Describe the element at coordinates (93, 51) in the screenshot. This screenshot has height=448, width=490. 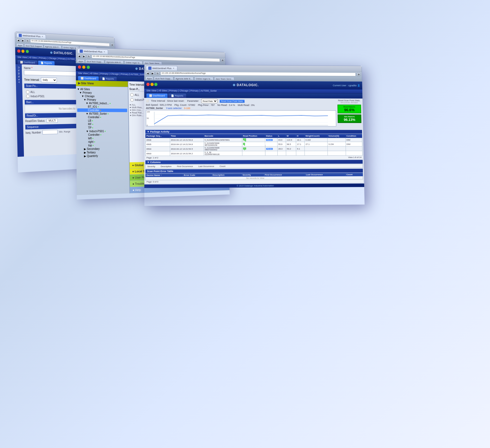
I see `browser-tab-2: WebSentinel Plus ×` at that location.